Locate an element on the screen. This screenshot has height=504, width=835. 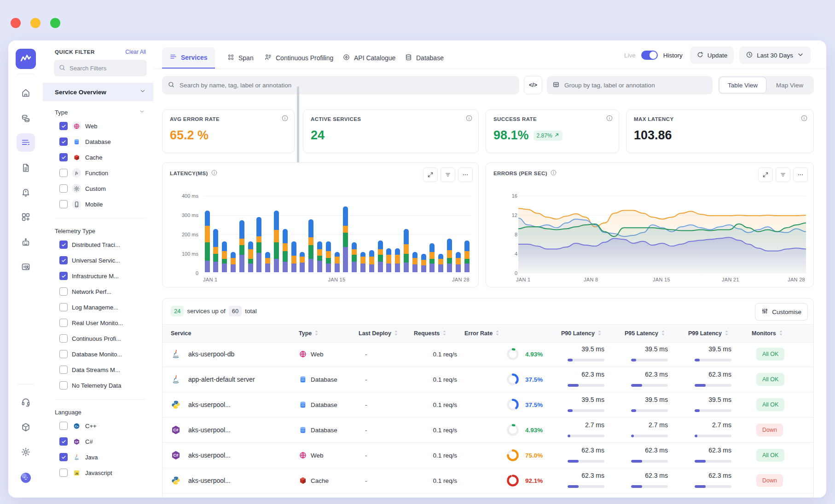
filter-option-javascript: JSJavascript is located at coordinates (104, 473).